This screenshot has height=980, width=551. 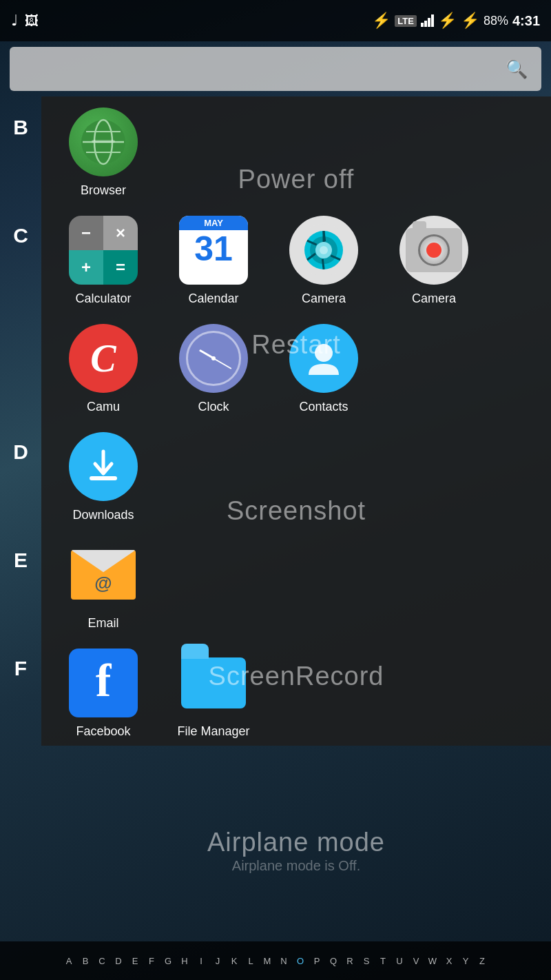 I want to click on app-camu: C Camu, so click(x=103, y=367).